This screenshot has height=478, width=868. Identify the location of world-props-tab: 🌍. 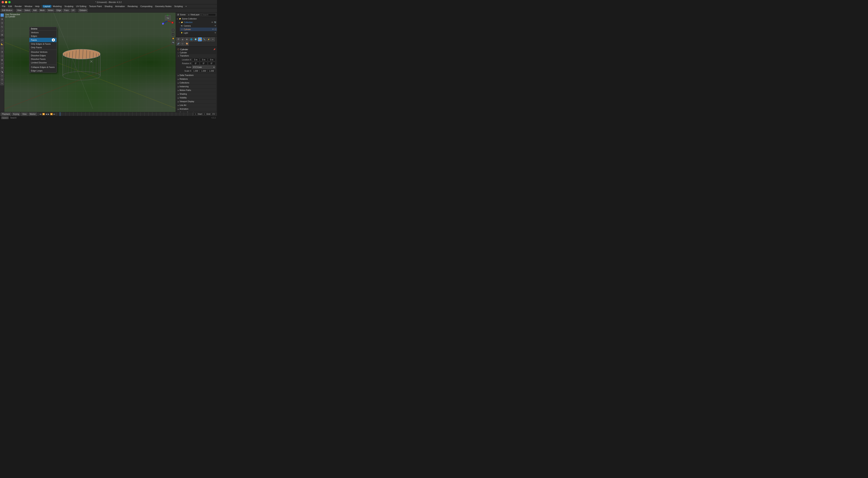
(195, 39).